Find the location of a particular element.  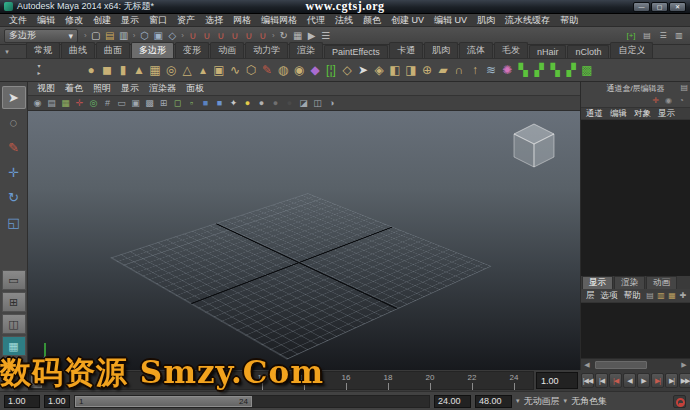

menu-item: 颜色 is located at coordinates (372, 20).